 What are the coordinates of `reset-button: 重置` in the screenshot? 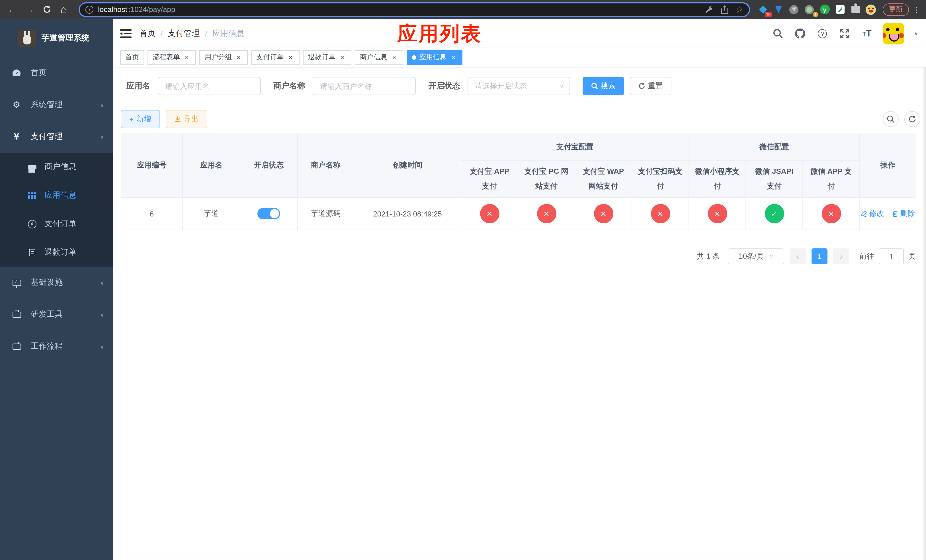 It's located at (651, 86).